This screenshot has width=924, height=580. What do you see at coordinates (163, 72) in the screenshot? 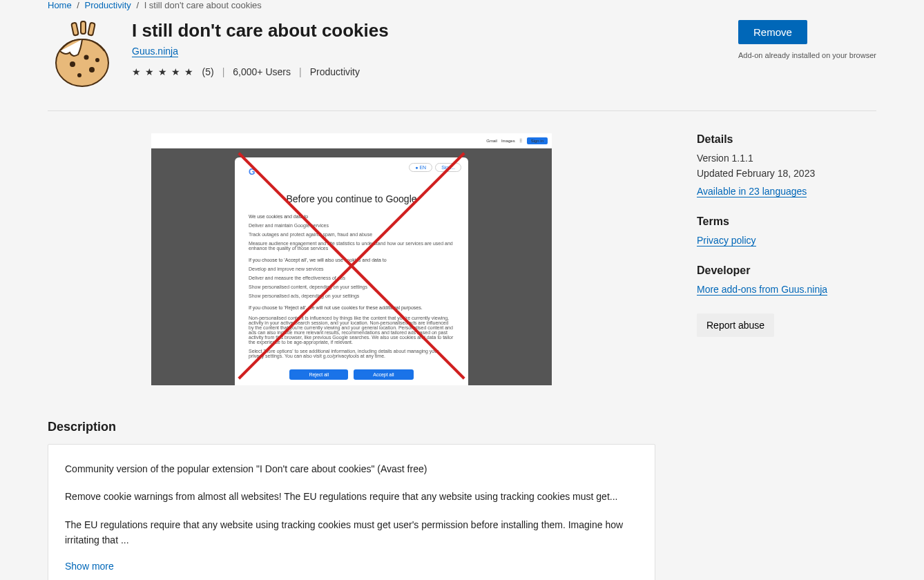
I see `rating-stars: ★ ★ ★ ★ ★` at bounding box center [163, 72].